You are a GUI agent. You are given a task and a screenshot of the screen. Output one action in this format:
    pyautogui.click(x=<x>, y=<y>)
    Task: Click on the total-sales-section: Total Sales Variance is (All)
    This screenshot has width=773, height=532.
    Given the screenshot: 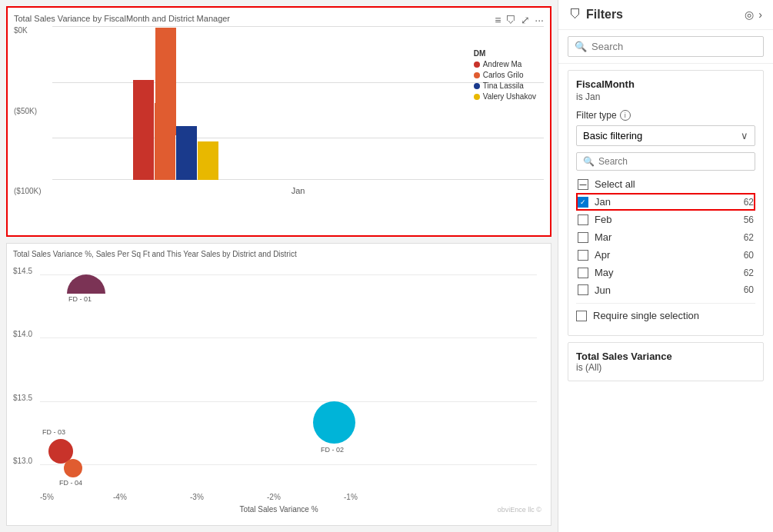 What is the action you would take?
    pyautogui.click(x=666, y=361)
    